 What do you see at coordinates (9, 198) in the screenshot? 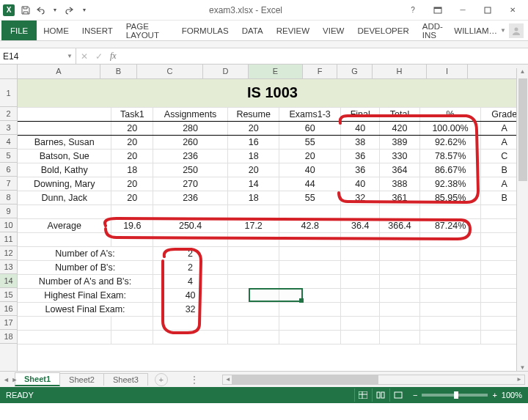
I see `row-header: 8` at bounding box center [9, 198].